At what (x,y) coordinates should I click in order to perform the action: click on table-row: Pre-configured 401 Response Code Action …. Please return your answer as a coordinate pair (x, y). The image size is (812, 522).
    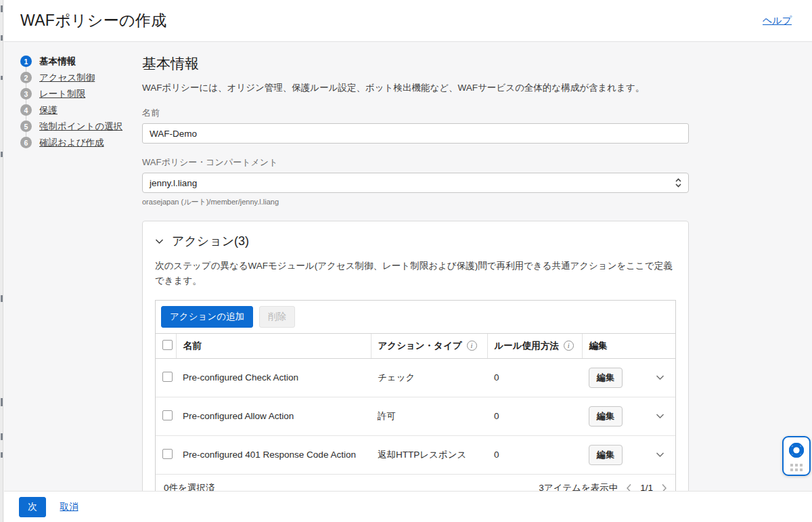
    Looking at the image, I should click on (415, 455).